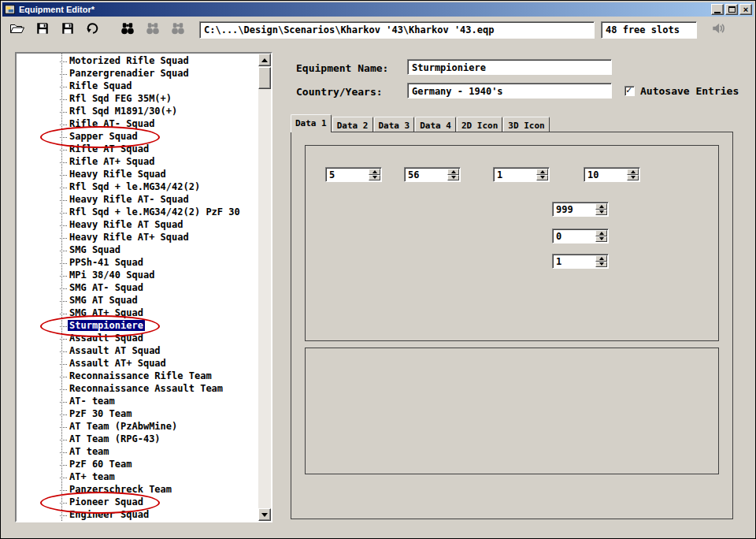  What do you see at coordinates (137, 402) in the screenshot?
I see `list-item: AT- team` at bounding box center [137, 402].